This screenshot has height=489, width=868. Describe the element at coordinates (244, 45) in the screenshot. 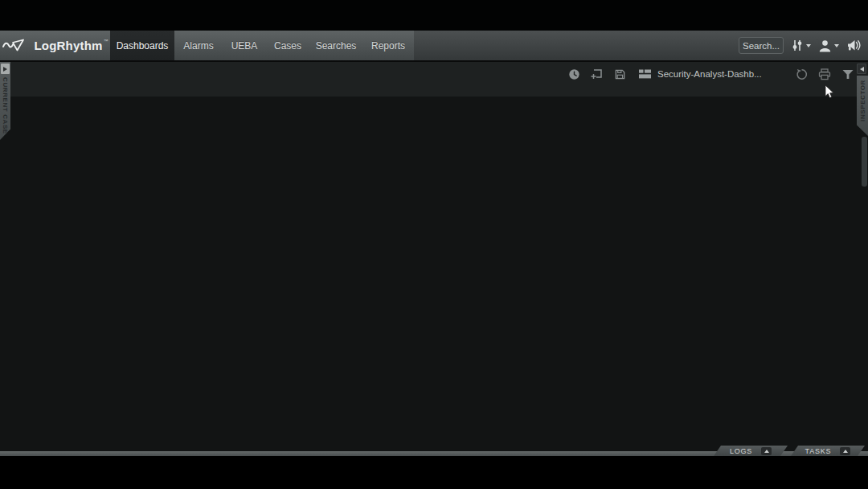

I see `tab-ueba: UEBA` at that location.